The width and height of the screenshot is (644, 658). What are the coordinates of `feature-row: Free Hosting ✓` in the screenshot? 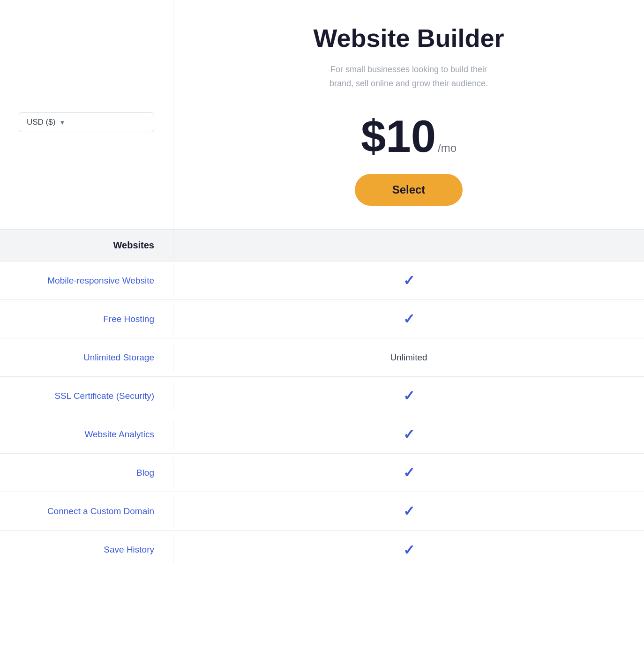 It's located at (322, 319).